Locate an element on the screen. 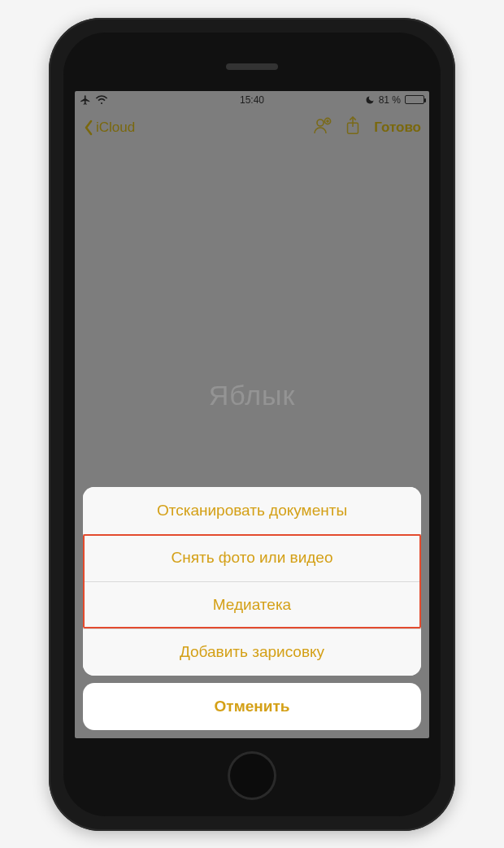  sheet-cancel-button: Отменить is located at coordinates (252, 707).